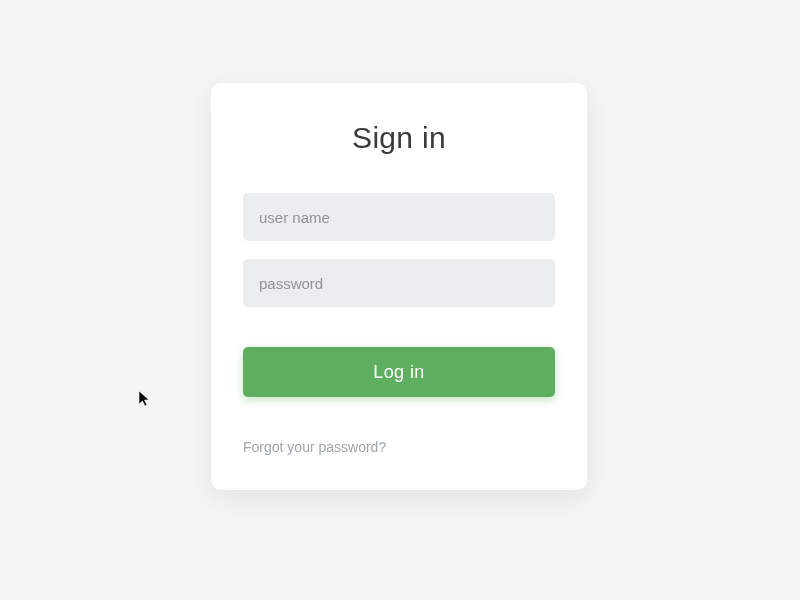 Image resolution: width=800 pixels, height=600 pixels. What do you see at coordinates (399, 372) in the screenshot?
I see `login-button: Log in` at bounding box center [399, 372].